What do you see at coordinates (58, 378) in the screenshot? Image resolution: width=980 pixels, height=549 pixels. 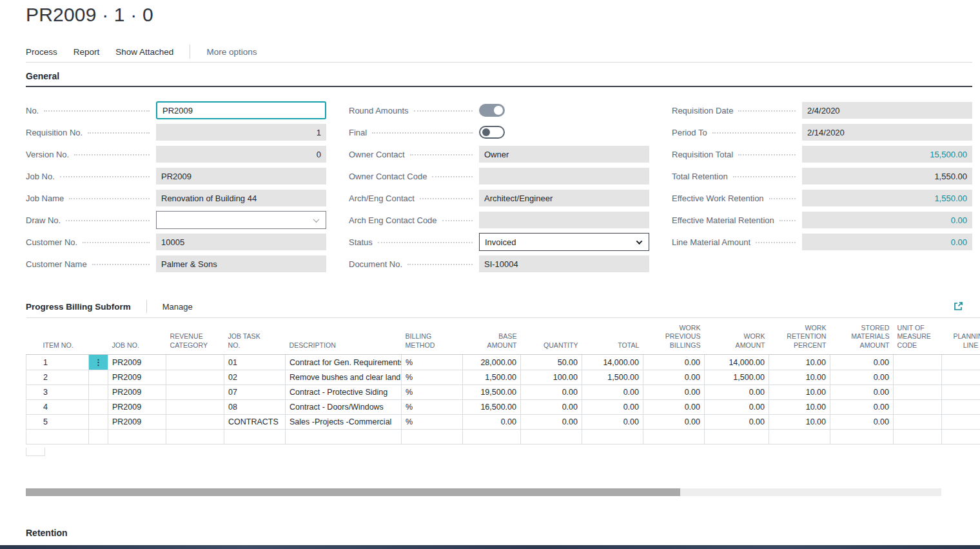 I see `cell-item-no: 2` at bounding box center [58, 378].